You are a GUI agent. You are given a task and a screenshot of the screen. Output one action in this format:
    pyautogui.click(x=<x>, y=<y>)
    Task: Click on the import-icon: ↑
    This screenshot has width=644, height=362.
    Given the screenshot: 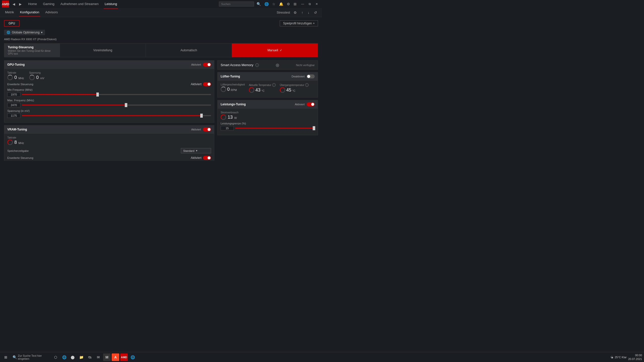 What is the action you would take?
    pyautogui.click(x=302, y=13)
    